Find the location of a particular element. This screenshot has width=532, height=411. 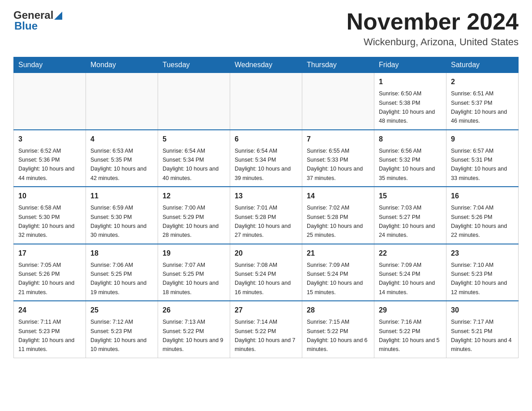

calendar-cell: 21Sunrise: 7:09 AM Sunset: 5:24 PM Dayli… is located at coordinates (339, 273).